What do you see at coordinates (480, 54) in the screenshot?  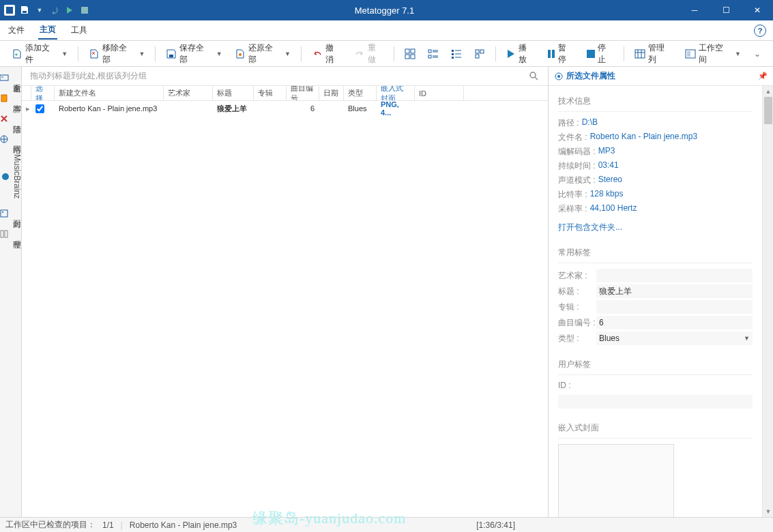 I see `view-grid-button` at bounding box center [480, 54].